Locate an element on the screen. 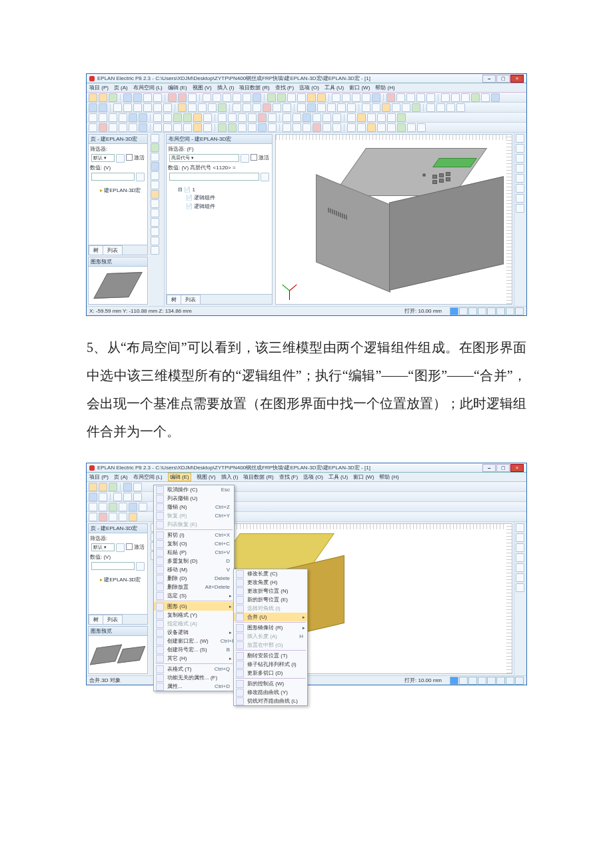  filter-more-button is located at coordinates (120, 548).